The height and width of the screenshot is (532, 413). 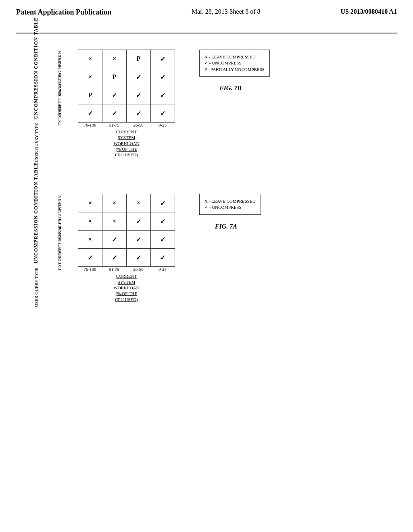 What do you see at coordinates (127, 86) in the screenshot?
I see `fig7b-grid: × × P ✓ × P ✓ ✓` at bounding box center [127, 86].